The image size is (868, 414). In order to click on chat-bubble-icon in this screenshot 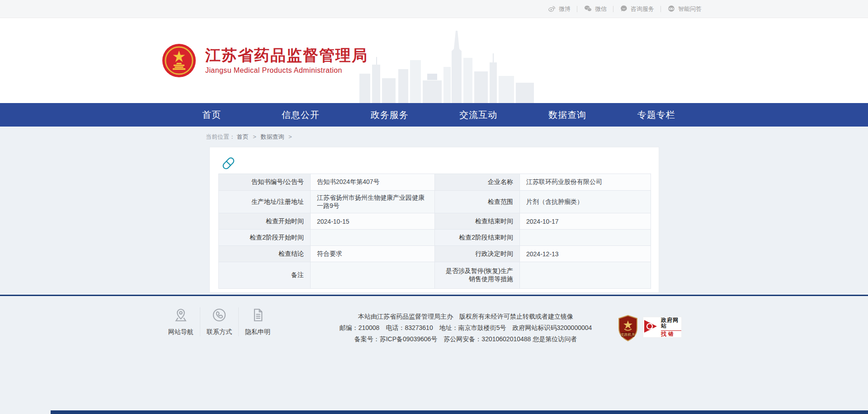, I will do `click(624, 9)`.